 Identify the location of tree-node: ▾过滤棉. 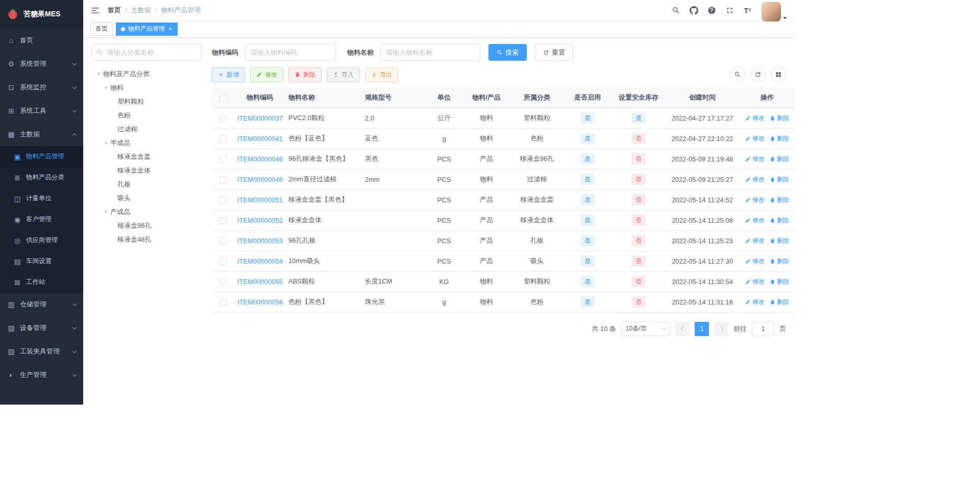
(146, 129).